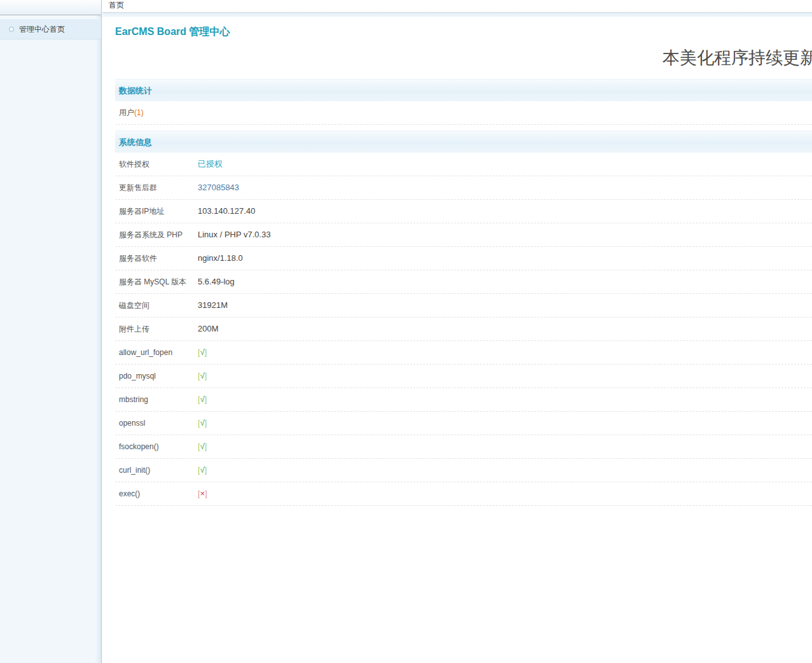 The height and width of the screenshot is (663, 812). Describe the element at coordinates (738, 58) in the screenshot. I see `marquee-text: 本美化程序持续更新` at that location.